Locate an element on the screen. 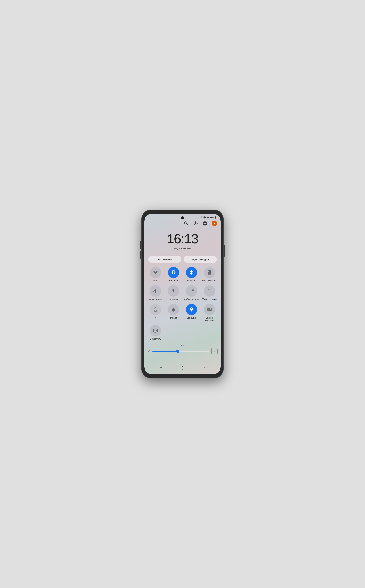 This screenshot has width=365, height=588. bluetooth-icon-circle is located at coordinates (192, 272).